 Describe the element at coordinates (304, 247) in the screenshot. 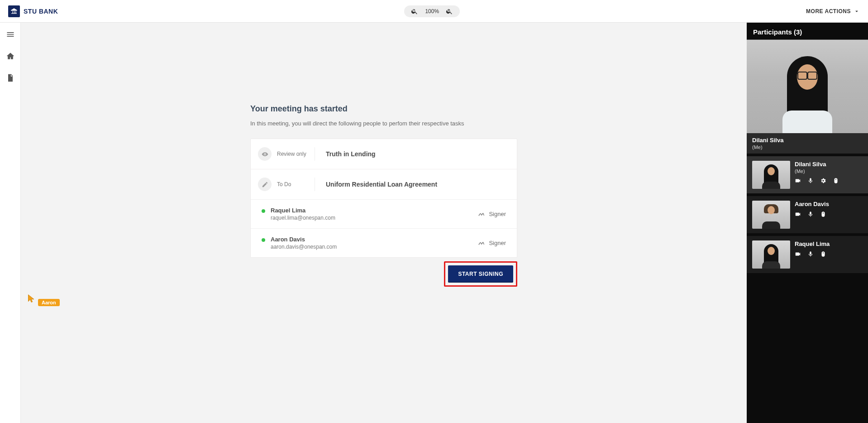

I see `signer-email: aaron.davis@onespan.com` at that location.